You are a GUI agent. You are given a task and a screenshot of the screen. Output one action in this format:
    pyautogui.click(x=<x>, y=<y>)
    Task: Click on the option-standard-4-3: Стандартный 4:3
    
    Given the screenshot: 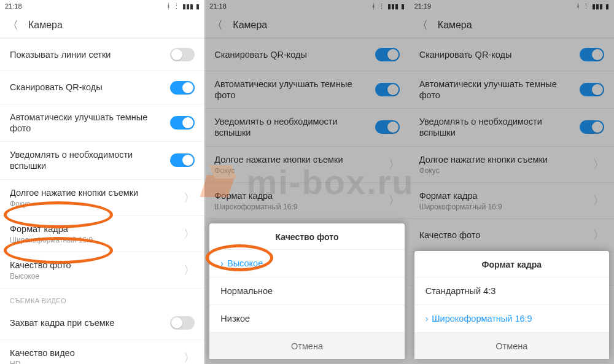 What is the action you would take?
    pyautogui.click(x=512, y=291)
    